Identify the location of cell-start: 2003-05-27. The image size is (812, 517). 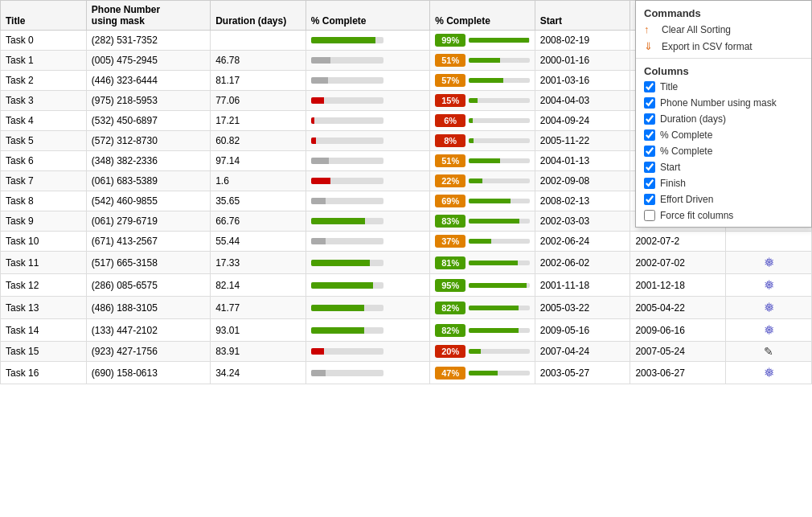
(582, 373).